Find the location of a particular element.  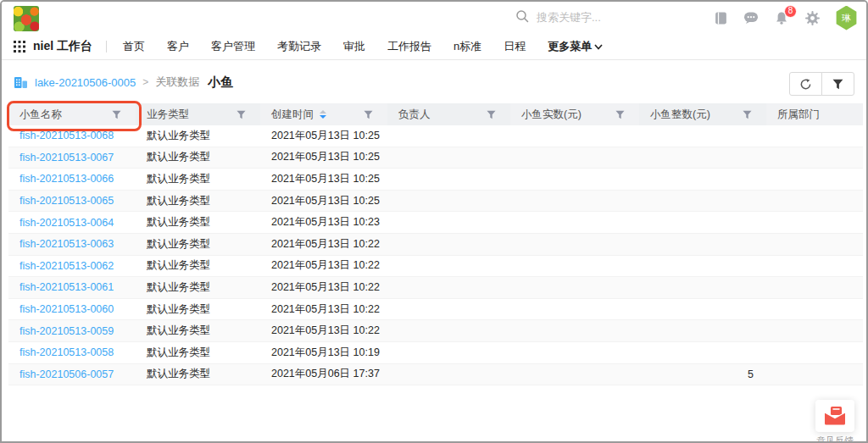

cell-fish-name: fish-20210513-0060 is located at coordinates (72, 309).